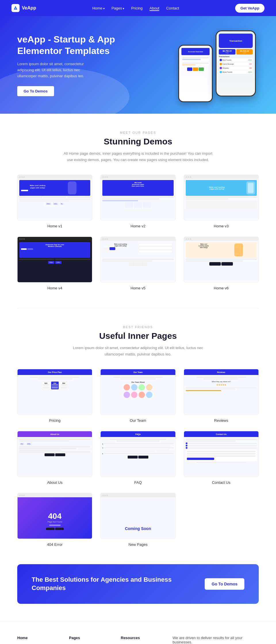 The height and width of the screenshot is (644, 276). Describe the element at coordinates (137, 8) in the screenshot. I see `nav-pricing: Pricing` at that location.